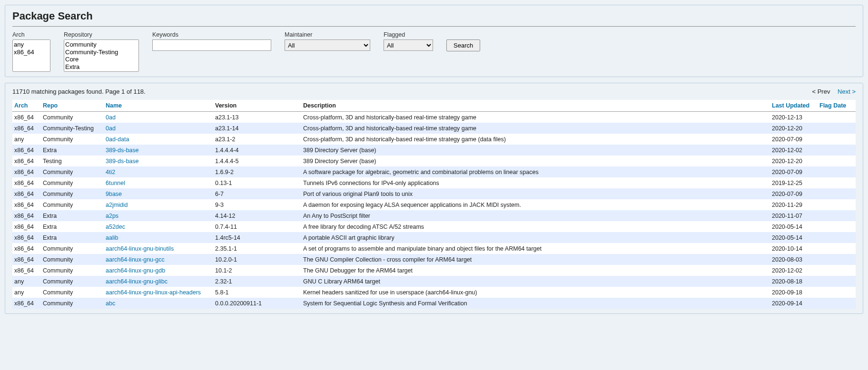 The width and height of the screenshot is (868, 370). I want to click on cell-repo: Extra, so click(72, 150).